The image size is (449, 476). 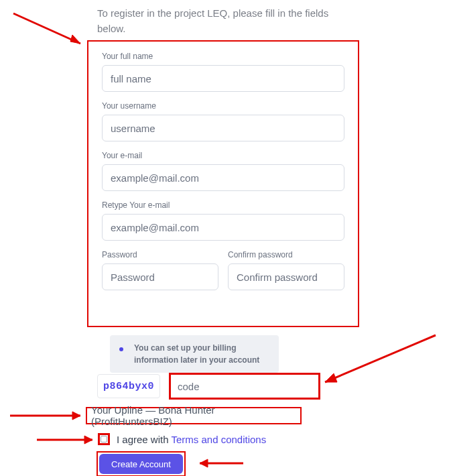 I want to click on password-label: Password, so click(x=160, y=255).